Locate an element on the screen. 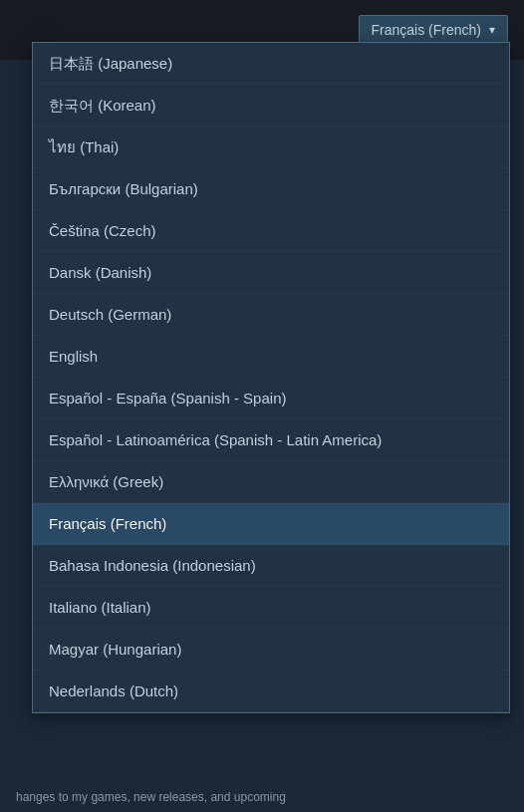  dropdown-item-japanese: 日本語 (Japanese) is located at coordinates (271, 64).